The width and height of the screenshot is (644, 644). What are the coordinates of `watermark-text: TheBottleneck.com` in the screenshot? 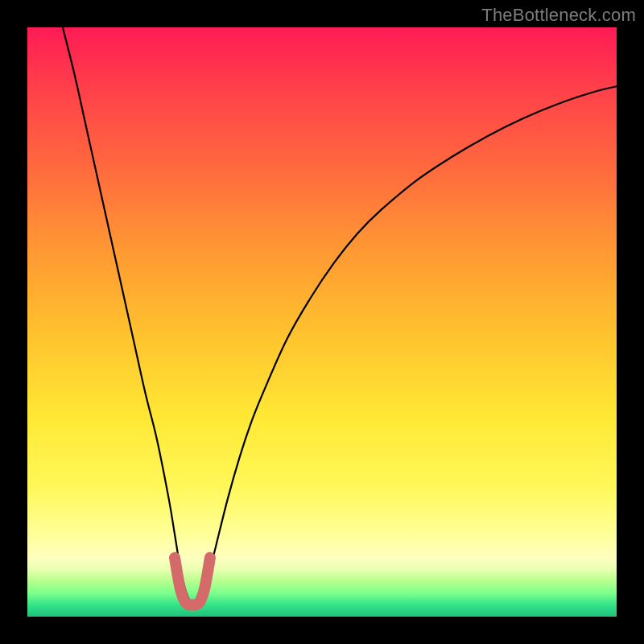 It's located at (559, 15).